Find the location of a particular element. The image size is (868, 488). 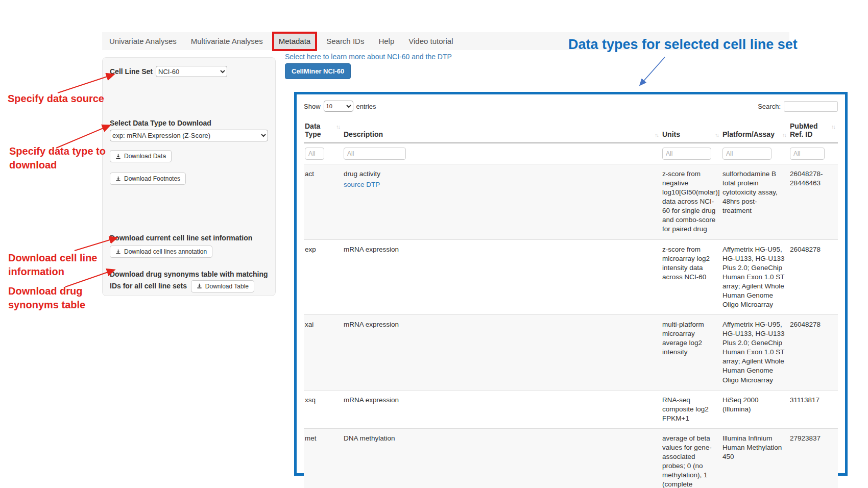

drug-synonyms-heading: Download drug synonyms table with matchi… is located at coordinates (189, 281).